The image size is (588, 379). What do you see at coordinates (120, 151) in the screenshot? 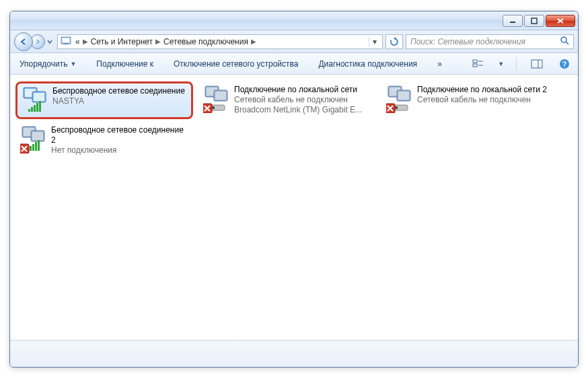
I see `connection-status: Нет подключения` at bounding box center [120, 151].